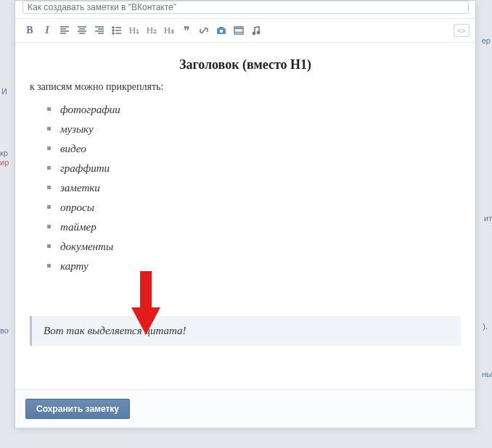 The height and width of the screenshot is (448, 492). Describe the element at coordinates (4, 162) in the screenshot. I see `bg-text: ир` at that location.